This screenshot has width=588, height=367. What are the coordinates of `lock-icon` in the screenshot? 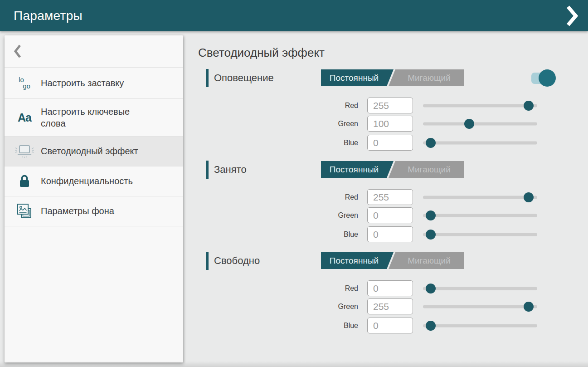 It's located at (24, 181).